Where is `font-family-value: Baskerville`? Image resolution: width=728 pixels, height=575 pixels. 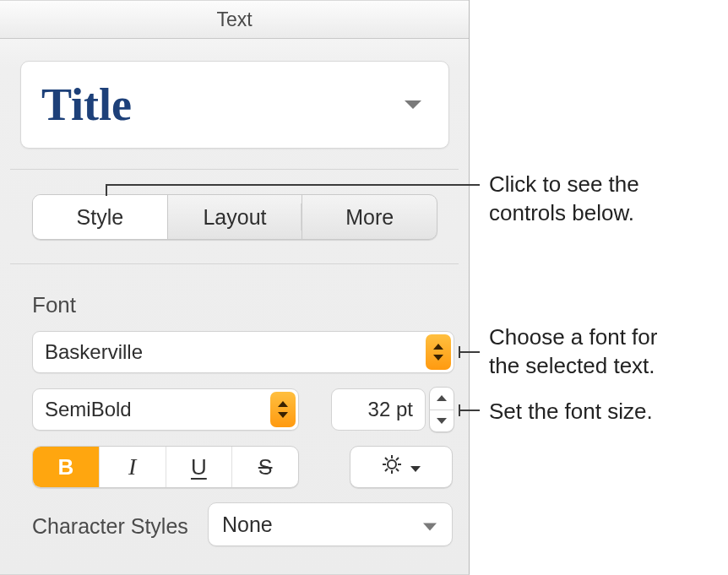 font-family-value: Baskerville is located at coordinates (94, 352).